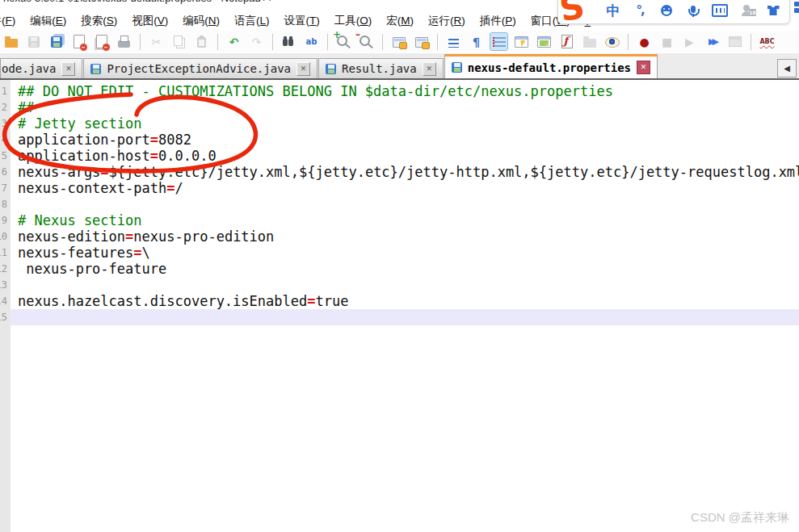 This screenshot has width=799, height=532. Describe the element at coordinates (667, 10) in the screenshot. I see `ime-emoji-icon` at that location.